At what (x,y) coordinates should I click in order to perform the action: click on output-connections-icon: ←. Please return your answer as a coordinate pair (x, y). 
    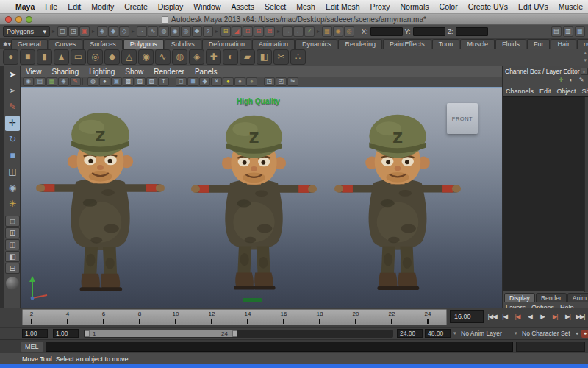
    Looking at the image, I should click on (298, 32).